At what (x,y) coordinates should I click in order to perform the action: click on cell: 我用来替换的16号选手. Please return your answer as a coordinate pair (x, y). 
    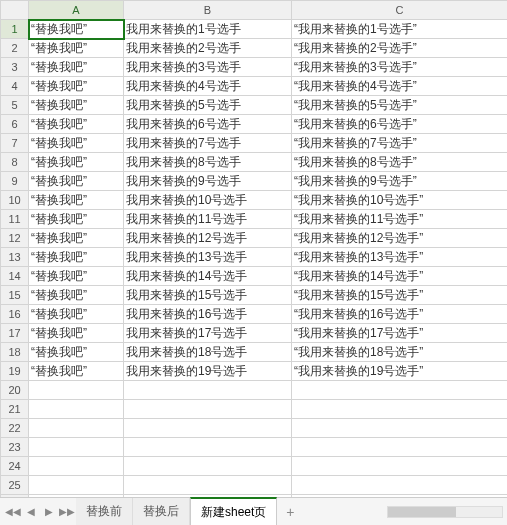
    Looking at the image, I should click on (208, 314).